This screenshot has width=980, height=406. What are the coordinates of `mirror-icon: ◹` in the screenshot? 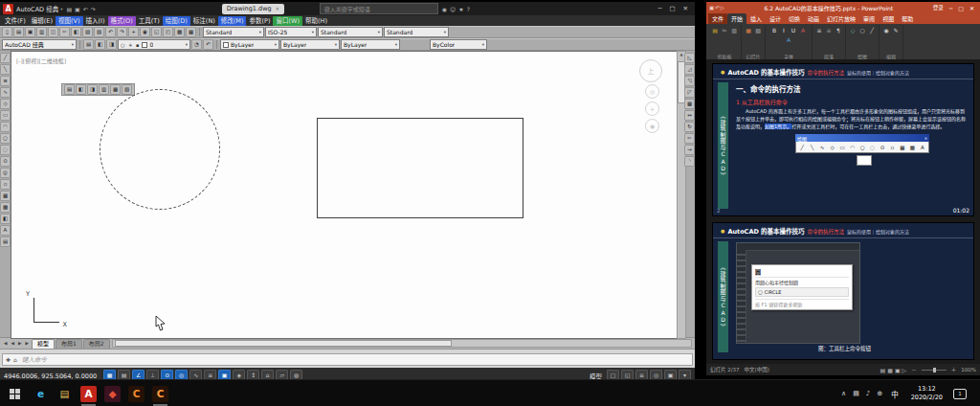 It's located at (689, 80).